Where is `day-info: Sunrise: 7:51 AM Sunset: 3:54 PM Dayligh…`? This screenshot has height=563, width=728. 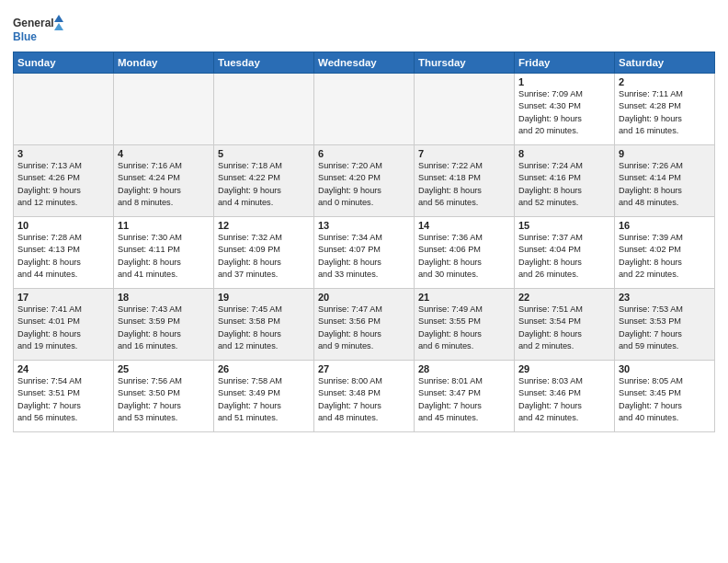 day-info: Sunrise: 7:51 AM Sunset: 3:54 PM Dayligh… is located at coordinates (564, 327).